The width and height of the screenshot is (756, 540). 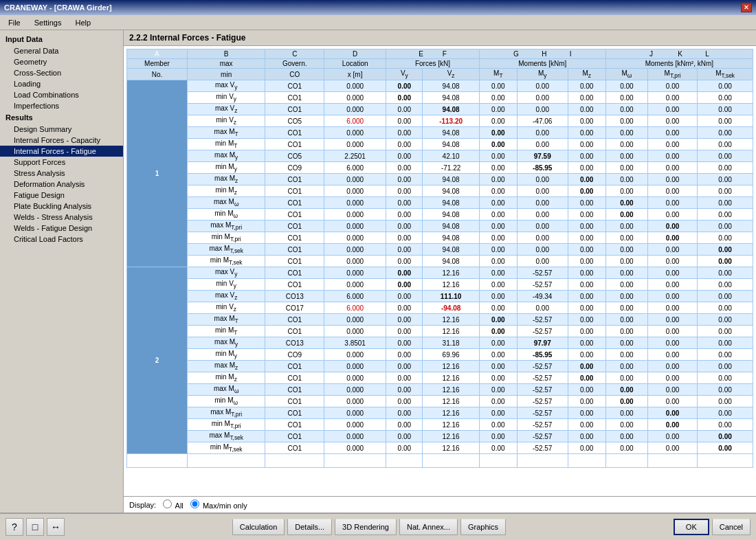 I want to click on export-icon-button: ↔, so click(x=56, y=527).